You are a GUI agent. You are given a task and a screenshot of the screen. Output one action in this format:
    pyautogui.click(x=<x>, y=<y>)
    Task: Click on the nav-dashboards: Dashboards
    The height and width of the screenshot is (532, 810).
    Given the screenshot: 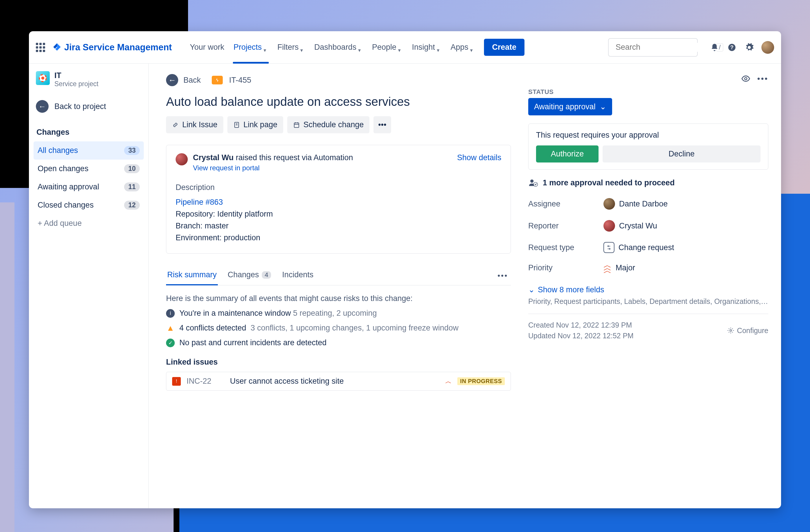 What is the action you would take?
    pyautogui.click(x=338, y=47)
    